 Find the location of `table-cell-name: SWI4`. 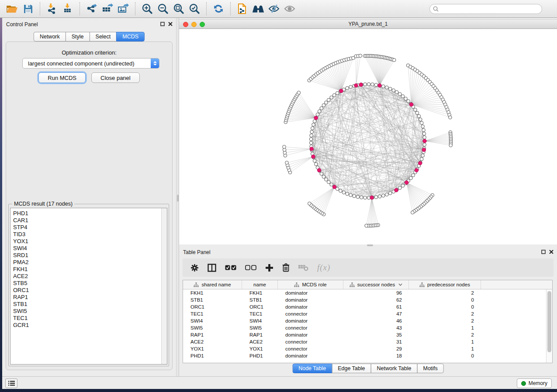

table-cell-name: SWI4 is located at coordinates (260, 321).